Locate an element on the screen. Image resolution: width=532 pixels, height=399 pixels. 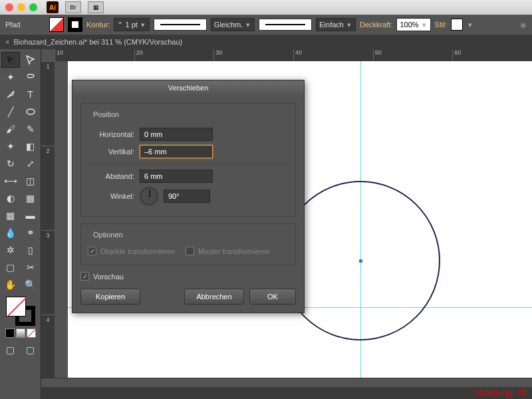
tools-panel: ✦ T ╱ 🖌 ✎ ✦ ◧ ↻ ⤢ ⟷ ◫ ◐ ▦ ▦ ▬ 💧 ⚭ ✲ ▯ ▢ … is located at coordinates (21, 224).